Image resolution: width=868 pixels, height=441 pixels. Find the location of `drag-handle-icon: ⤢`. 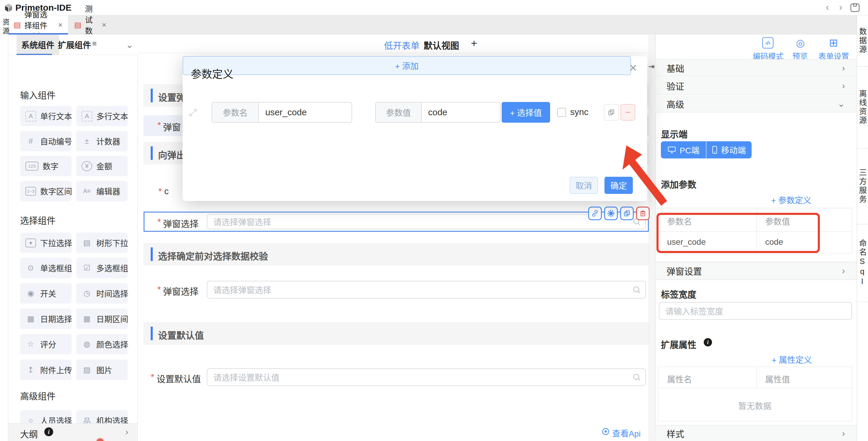

drag-handle-icon: ⤢ is located at coordinates (193, 113).